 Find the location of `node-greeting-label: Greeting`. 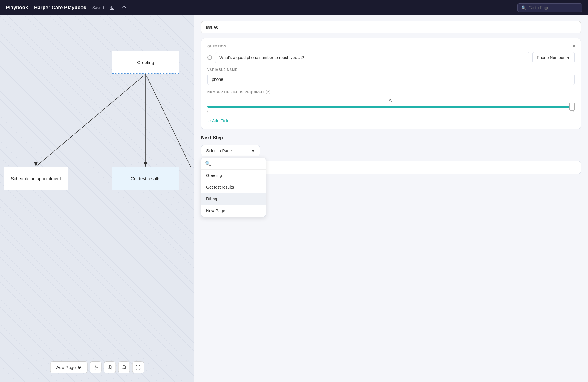

node-greeting-label: Greeting is located at coordinates (146, 62).